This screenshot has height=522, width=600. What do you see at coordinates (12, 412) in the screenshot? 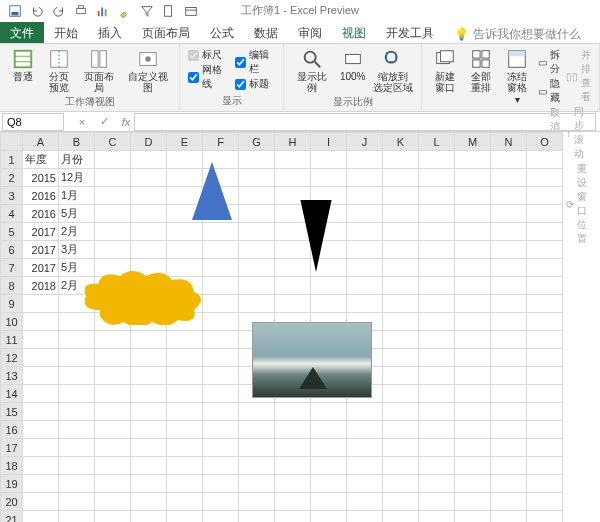
I see `row-header: 15` at bounding box center [12, 412].